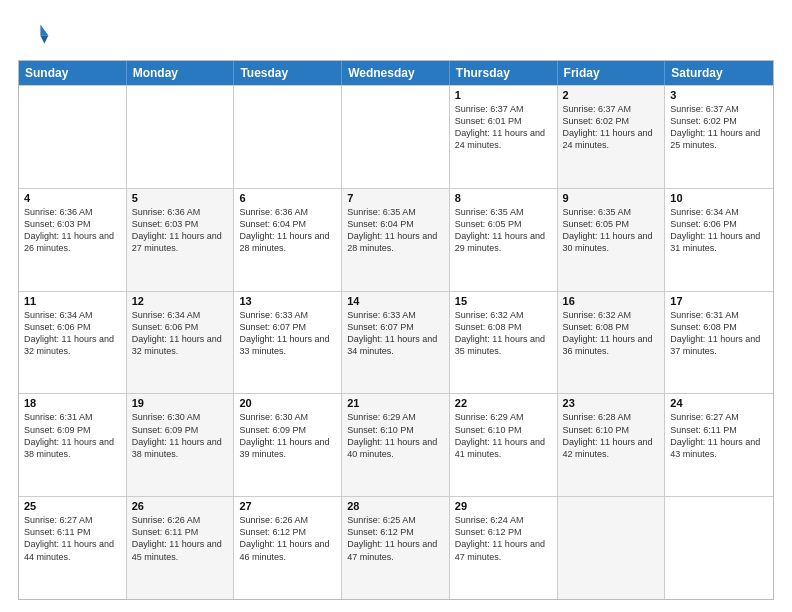 This screenshot has width=792, height=612. I want to click on day-number: 4, so click(72, 198).